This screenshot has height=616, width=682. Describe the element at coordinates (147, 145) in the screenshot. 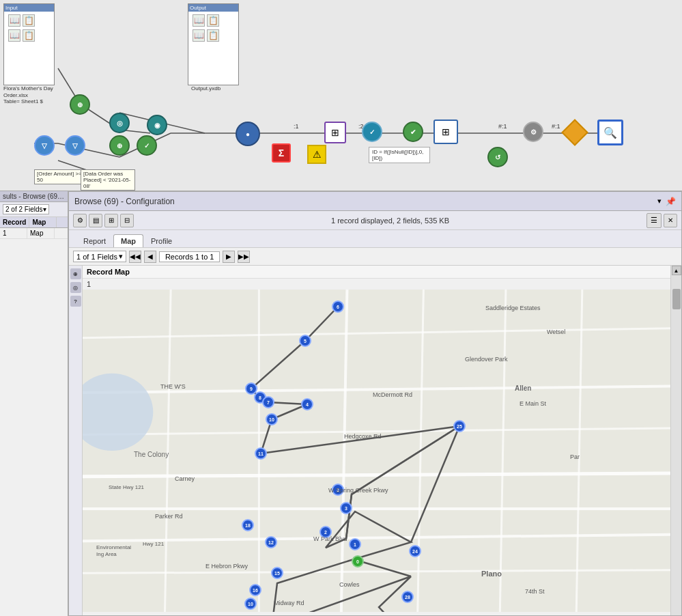

I see `wf-node-check-d: ✓` at that location.